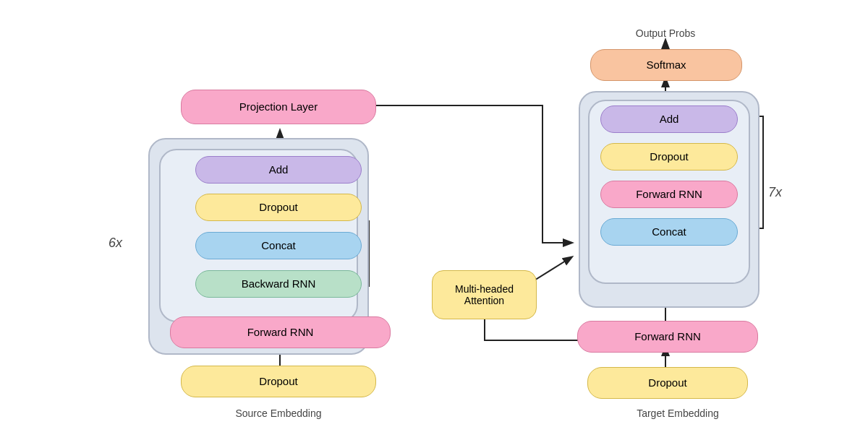 The width and height of the screenshot is (868, 427). What do you see at coordinates (668, 383) in the screenshot?
I see `right-dropout-bottom-node: Dropout` at bounding box center [668, 383].